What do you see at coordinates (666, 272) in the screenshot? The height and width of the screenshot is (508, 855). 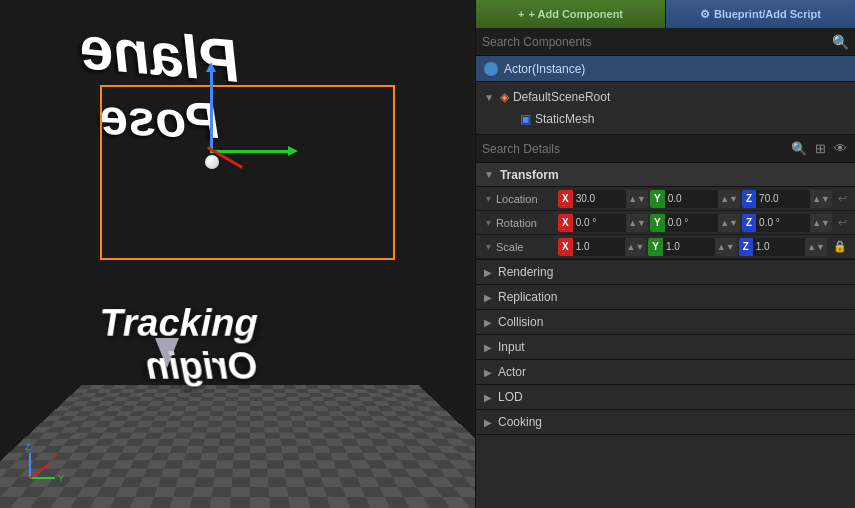 I see `rendering-section: ▶ Rendering` at bounding box center [666, 272].